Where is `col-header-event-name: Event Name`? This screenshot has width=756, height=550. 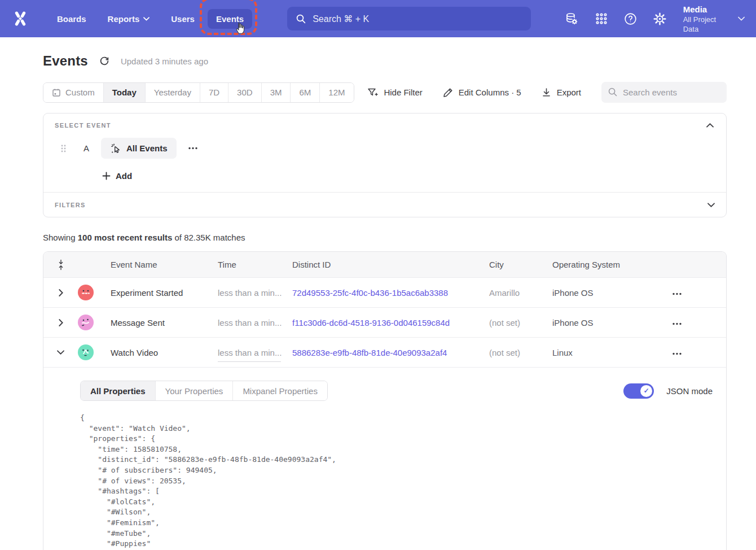
col-header-event-name: Event Name is located at coordinates (164, 264).